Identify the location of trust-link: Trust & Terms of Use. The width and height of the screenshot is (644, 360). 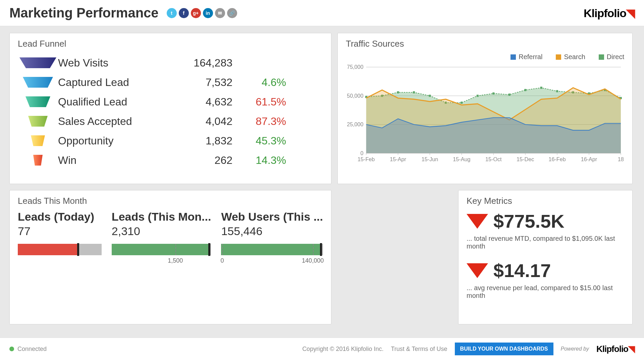
(419, 349).